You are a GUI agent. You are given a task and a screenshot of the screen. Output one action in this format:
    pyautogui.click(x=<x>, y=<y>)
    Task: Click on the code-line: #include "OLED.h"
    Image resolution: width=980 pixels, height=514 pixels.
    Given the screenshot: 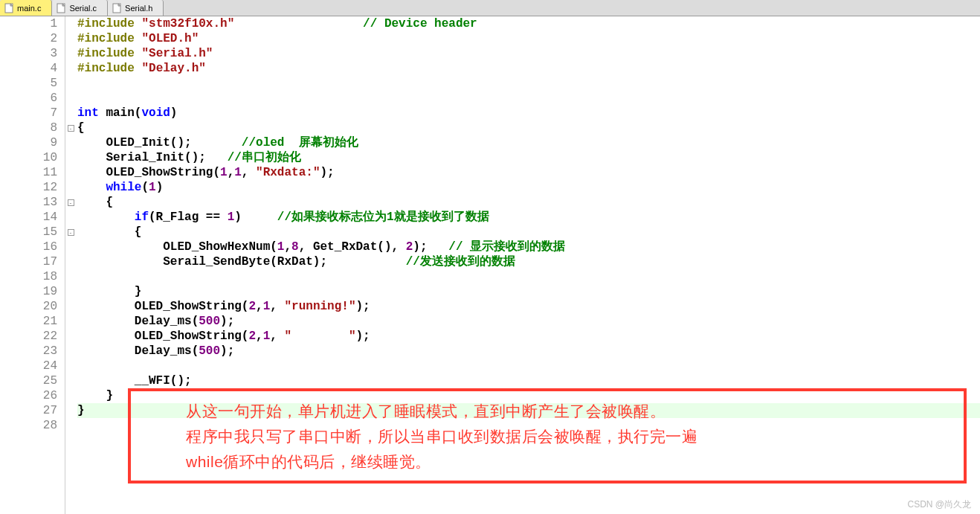 What is the action you would take?
    pyautogui.click(x=529, y=39)
    